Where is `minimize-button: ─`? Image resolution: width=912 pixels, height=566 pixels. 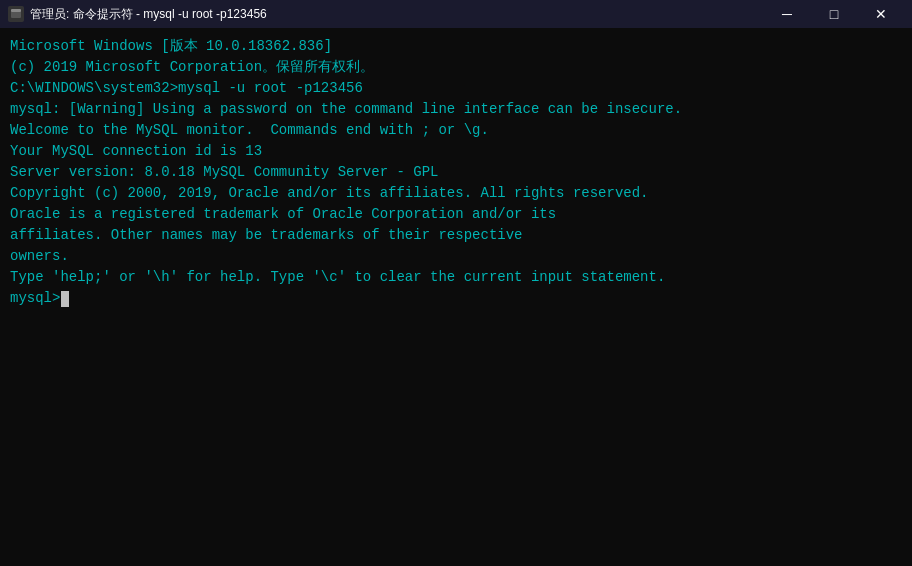
minimize-button: ─ is located at coordinates (787, 14).